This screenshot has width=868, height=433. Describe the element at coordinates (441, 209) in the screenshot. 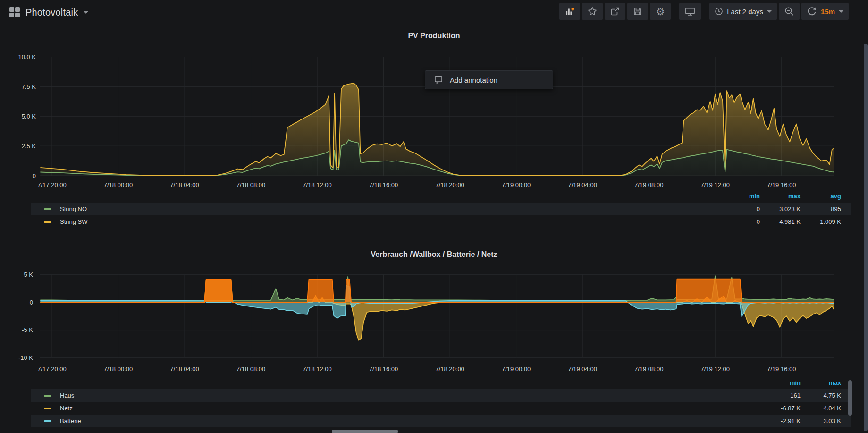

I see `legend-pv-produktion: minmaxavgString NO03.023 K895String SW04…` at that location.